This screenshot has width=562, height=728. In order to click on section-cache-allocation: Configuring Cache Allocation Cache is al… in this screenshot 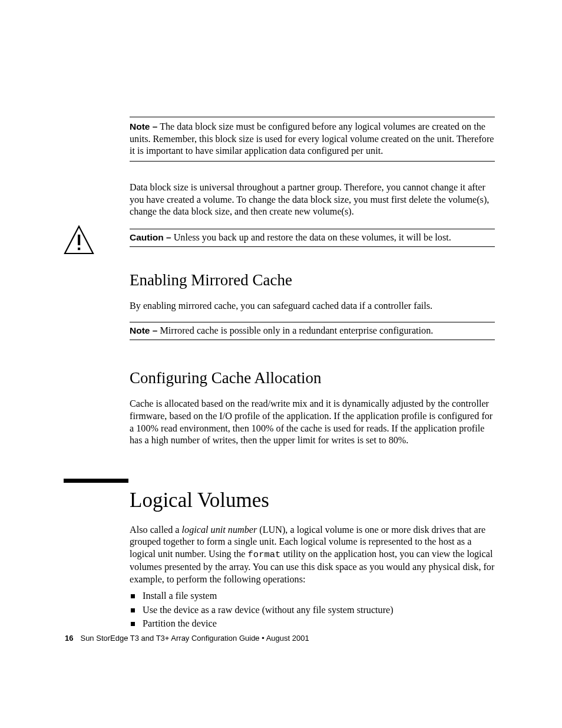, I will do `click(312, 414)`.